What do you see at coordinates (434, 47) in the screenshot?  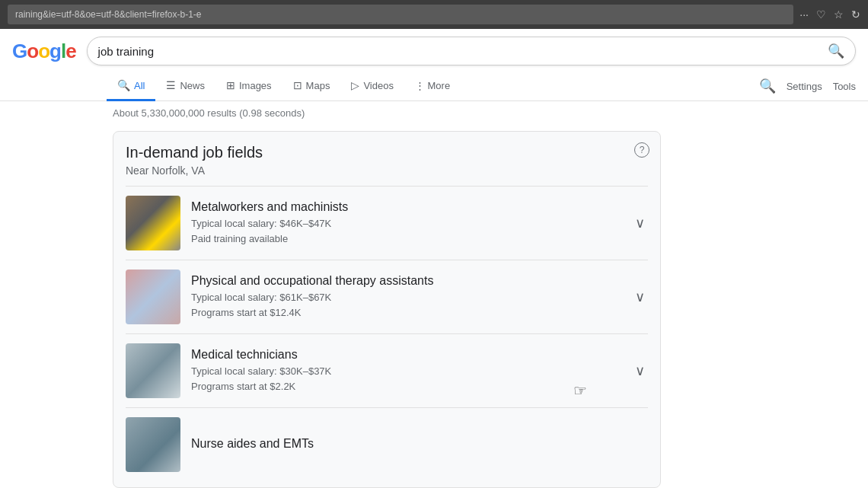 I see `google-header: Google job training 🔍` at bounding box center [434, 47].